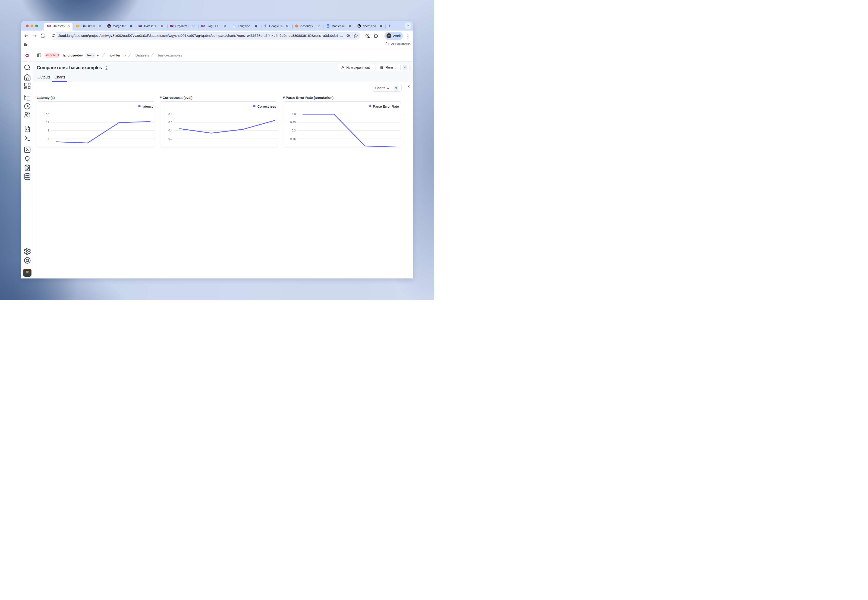 The height and width of the screenshot is (600, 868). What do you see at coordinates (49, 131) in the screenshot?
I see `svg-text: 8` at bounding box center [49, 131].